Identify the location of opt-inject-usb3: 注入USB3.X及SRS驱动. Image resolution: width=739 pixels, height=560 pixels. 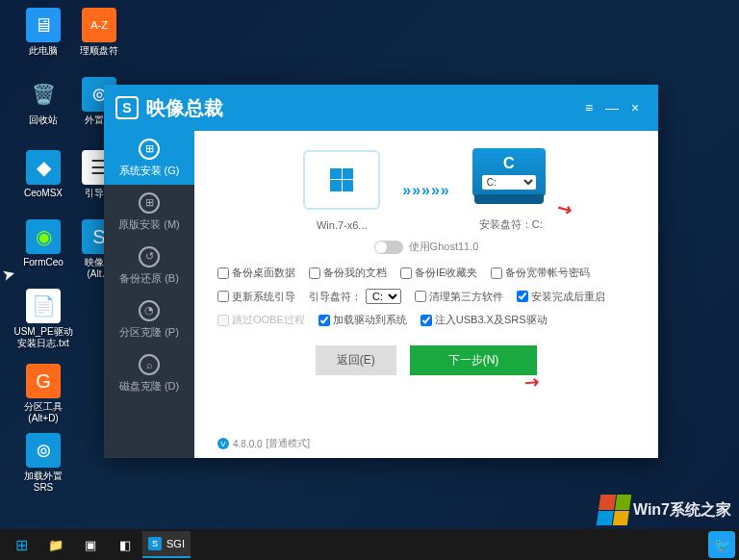
(484, 319).